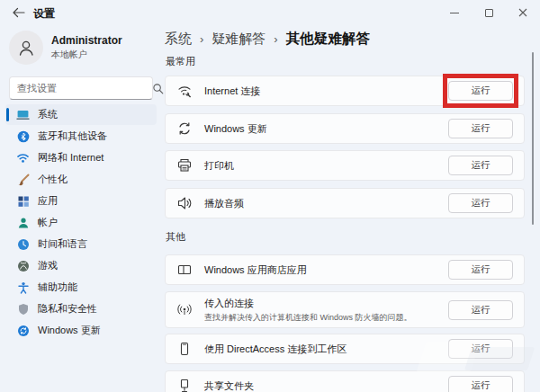 Image resolution: width=540 pixels, height=392 pixels. Describe the element at coordinates (345, 270) in the screenshot. I see `troubleshooter-row-store-apps: Windows 应用商店应用 运行` at that location.